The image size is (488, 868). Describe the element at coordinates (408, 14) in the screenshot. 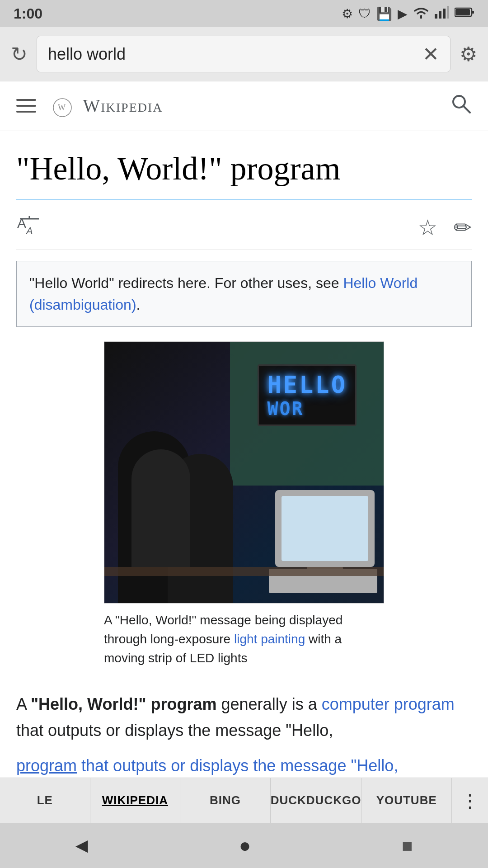

I see `status-icons: ⚙ 🛡 💾 ▶` at that location.